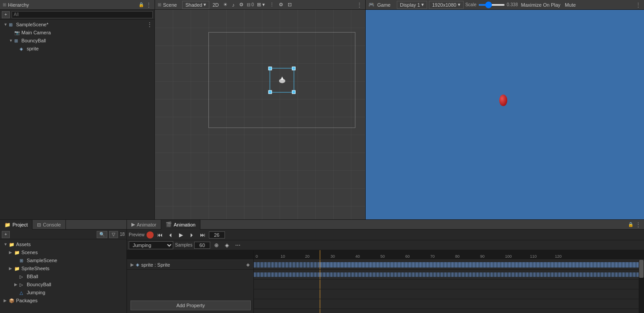 Image resolution: width=644 pixels, height=313 pixels. Describe the element at coordinates (638, 5) in the screenshot. I see `game-menu-icon: ⋮` at that location.